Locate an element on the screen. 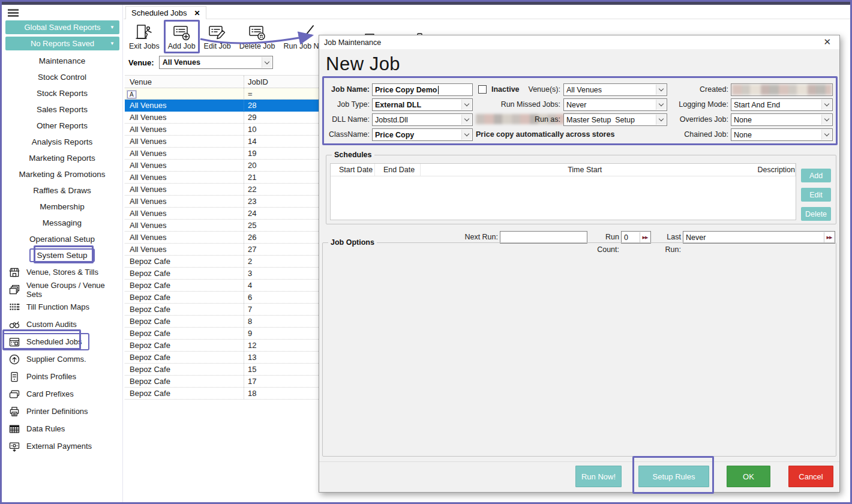  sidebar-nav-item-label: Stock Control is located at coordinates (62, 77).